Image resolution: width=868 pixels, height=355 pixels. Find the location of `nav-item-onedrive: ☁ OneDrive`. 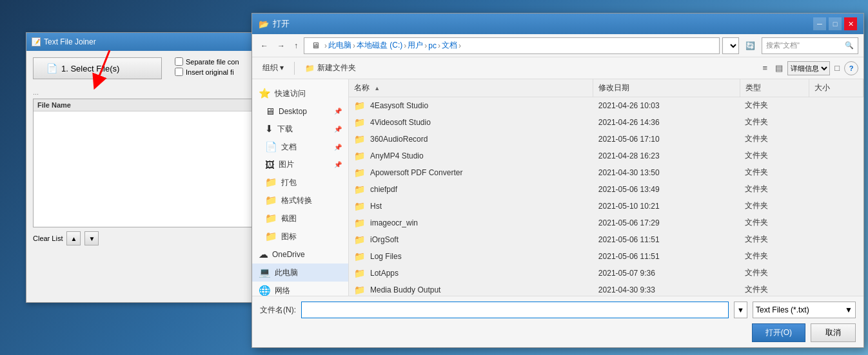

nav-item-onedrive: ☁ OneDrive is located at coordinates (301, 254).